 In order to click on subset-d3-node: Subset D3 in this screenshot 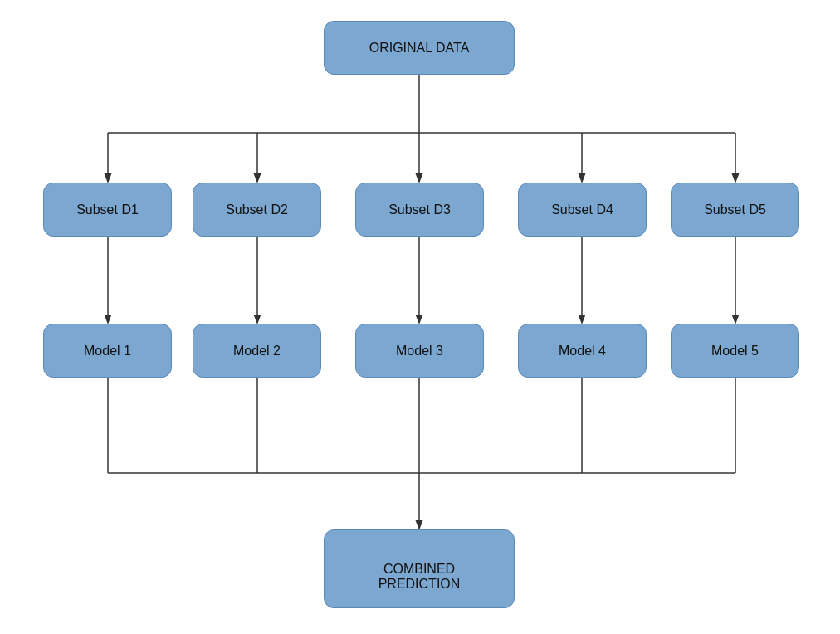, I will do `click(420, 209)`.